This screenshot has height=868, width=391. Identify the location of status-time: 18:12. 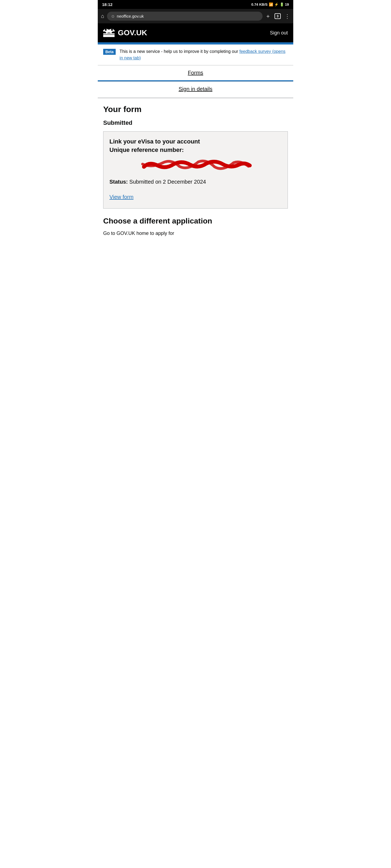
(107, 4).